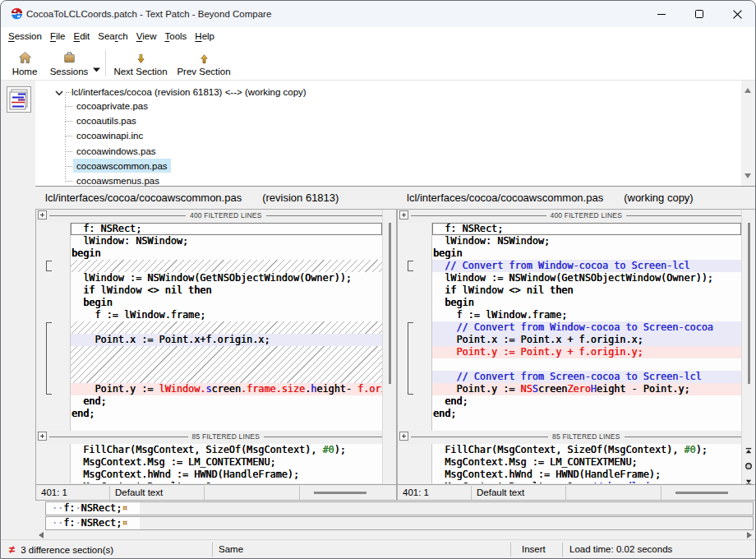 The image size is (756, 559). I want to click on code-seg: // Convert from Screen-cocoa to Screen-l…, so click(567, 377).